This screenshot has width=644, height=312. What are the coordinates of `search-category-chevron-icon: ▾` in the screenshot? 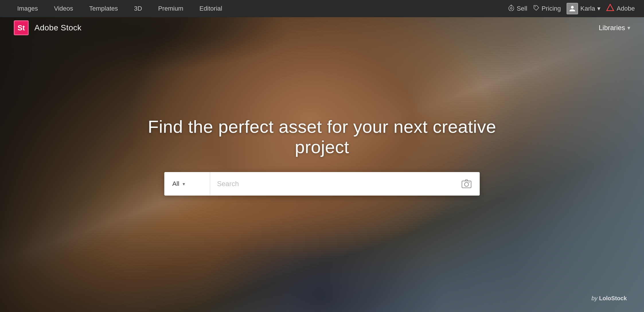 It's located at (184, 184).